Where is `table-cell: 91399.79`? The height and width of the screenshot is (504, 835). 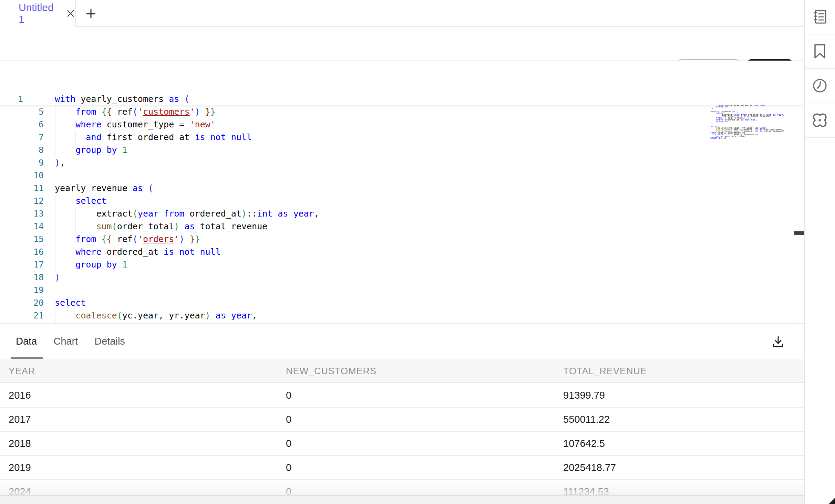
table-cell: 91399.79 is located at coordinates (584, 395).